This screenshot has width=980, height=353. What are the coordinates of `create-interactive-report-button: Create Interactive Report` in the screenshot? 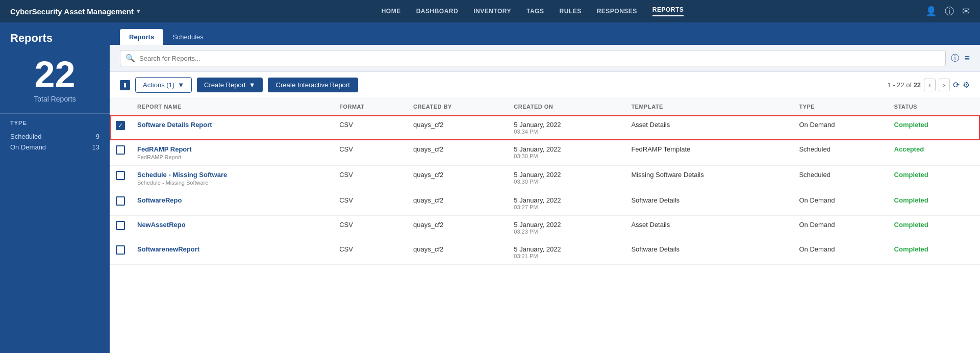 It's located at (313, 85).